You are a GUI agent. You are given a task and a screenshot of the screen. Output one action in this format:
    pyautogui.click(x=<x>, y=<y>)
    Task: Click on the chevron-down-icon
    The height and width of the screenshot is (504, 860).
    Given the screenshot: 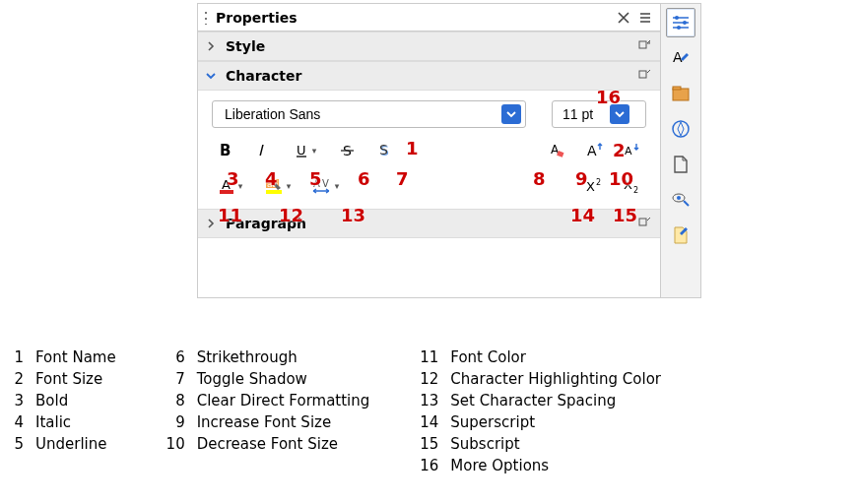 What is the action you would take?
    pyautogui.click(x=213, y=76)
    